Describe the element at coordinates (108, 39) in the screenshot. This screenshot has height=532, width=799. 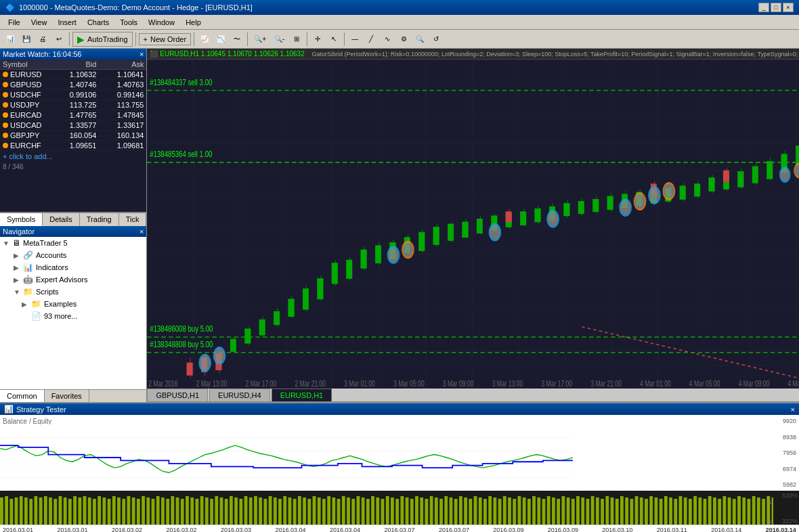
I see `autotrading-label: AutoTrading` at that location.